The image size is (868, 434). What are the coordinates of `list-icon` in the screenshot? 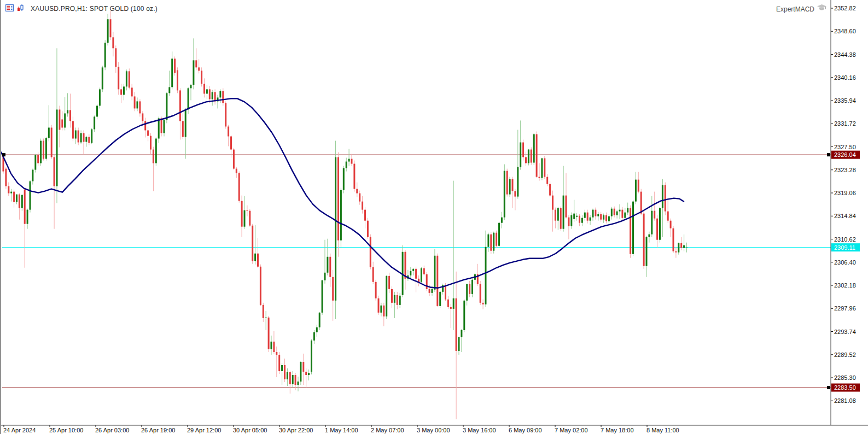 It's located at (10, 9).